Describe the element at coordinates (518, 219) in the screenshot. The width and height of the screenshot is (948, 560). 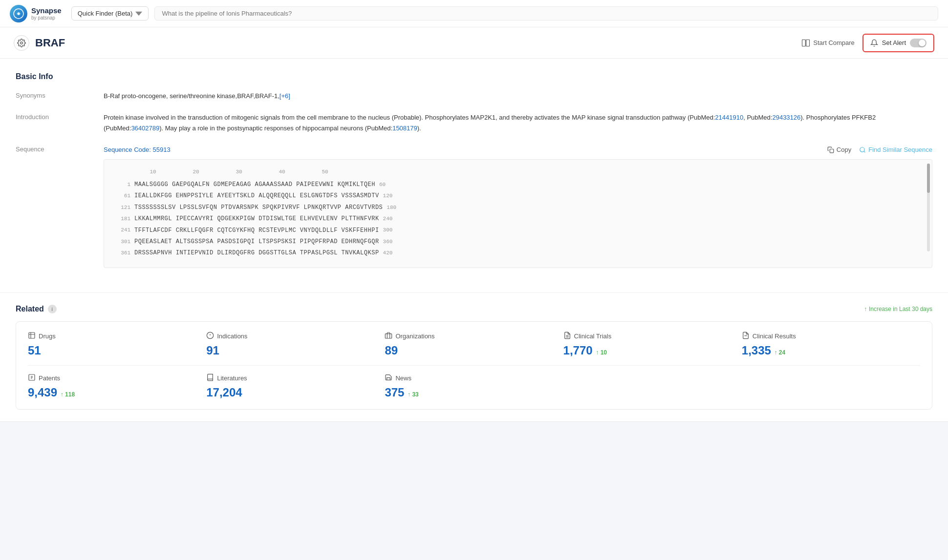
I see `seq-row-181: 181 LKKALMMRGL IPECCAVYRI QDGEKKPIGW DTD…` at that location.